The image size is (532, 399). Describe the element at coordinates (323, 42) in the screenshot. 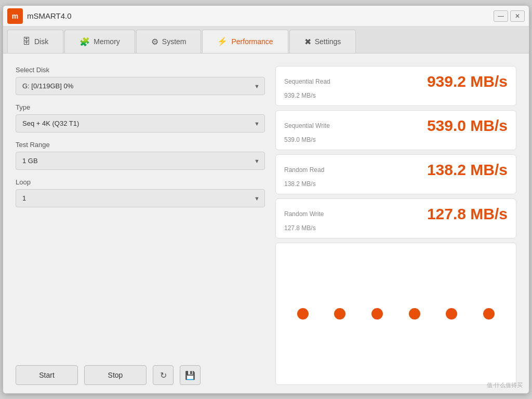

I see `tab-settings: ✖ Settings` at that location.